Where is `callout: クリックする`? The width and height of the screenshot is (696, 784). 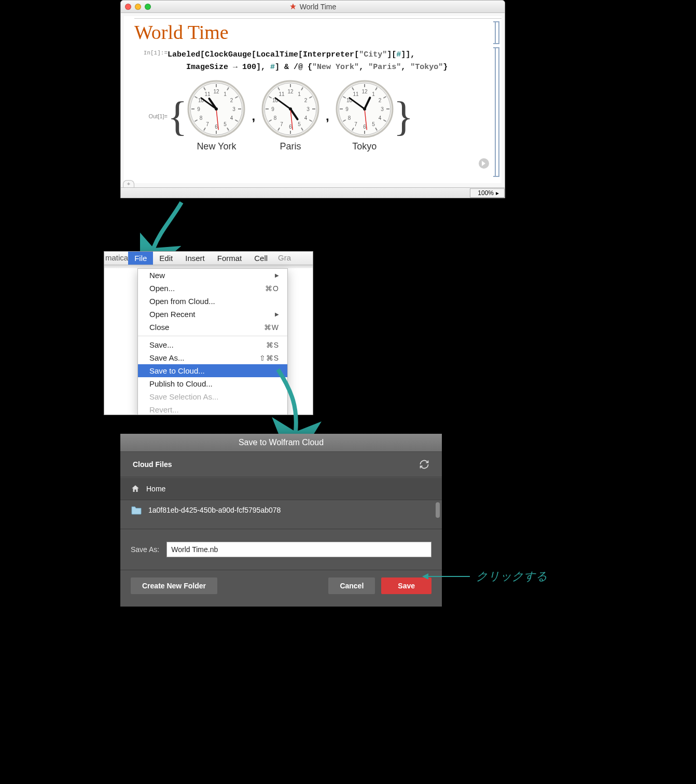 callout: クリックする is located at coordinates (485, 576).